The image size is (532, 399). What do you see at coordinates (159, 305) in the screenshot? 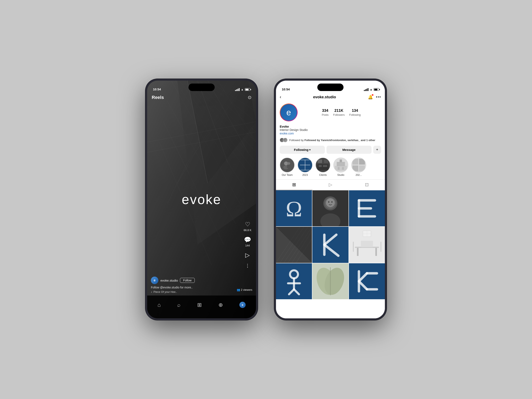
I see `home-nav-icon: ⌂` at bounding box center [159, 305].